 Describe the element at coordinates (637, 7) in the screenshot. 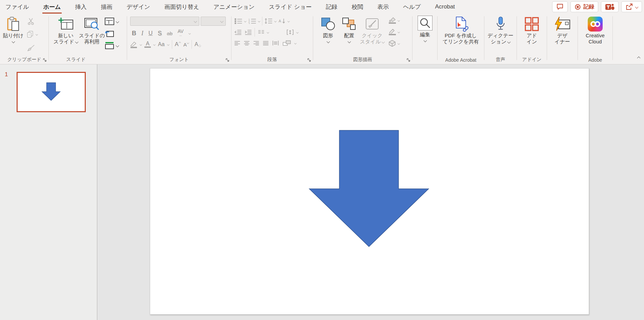

I see `share-dropdown-chevron-icon` at that location.